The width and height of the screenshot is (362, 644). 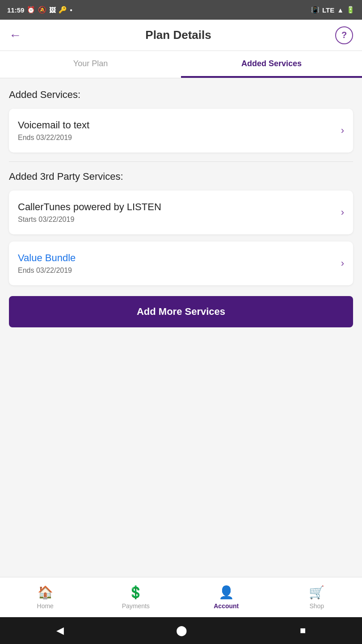 What do you see at coordinates (342, 263) in the screenshot?
I see `value-bundle-chevron-icon: ›` at bounding box center [342, 263].